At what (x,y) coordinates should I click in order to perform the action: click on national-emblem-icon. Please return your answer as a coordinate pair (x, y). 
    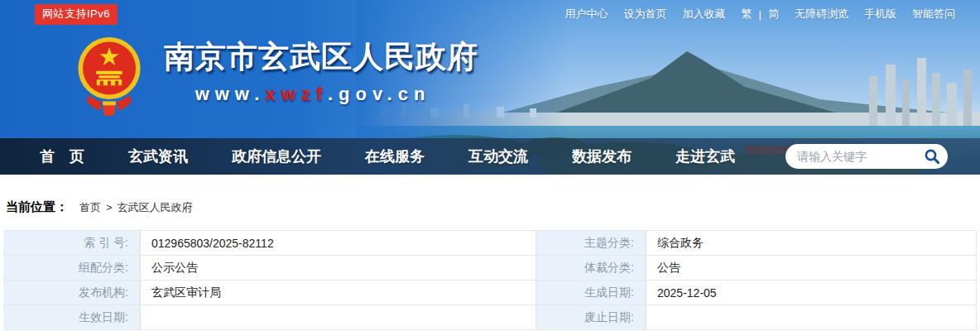
    Looking at the image, I should click on (109, 76).